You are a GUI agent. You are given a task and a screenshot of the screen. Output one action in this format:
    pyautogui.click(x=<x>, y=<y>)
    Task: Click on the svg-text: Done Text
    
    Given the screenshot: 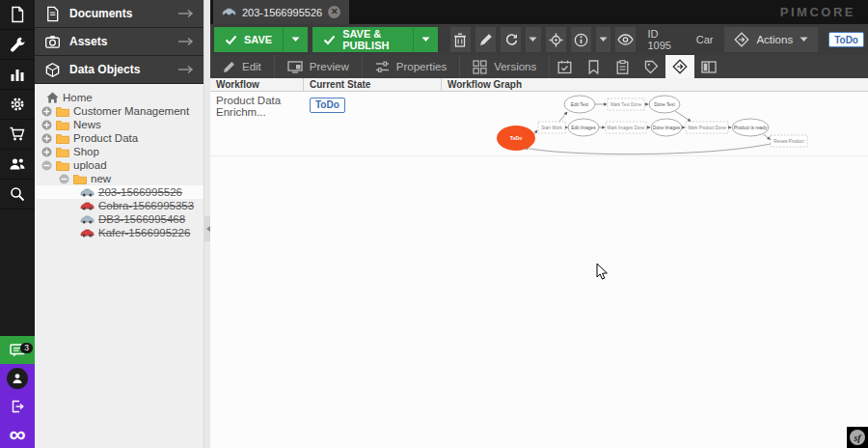 What is the action you would take?
    pyautogui.click(x=665, y=104)
    